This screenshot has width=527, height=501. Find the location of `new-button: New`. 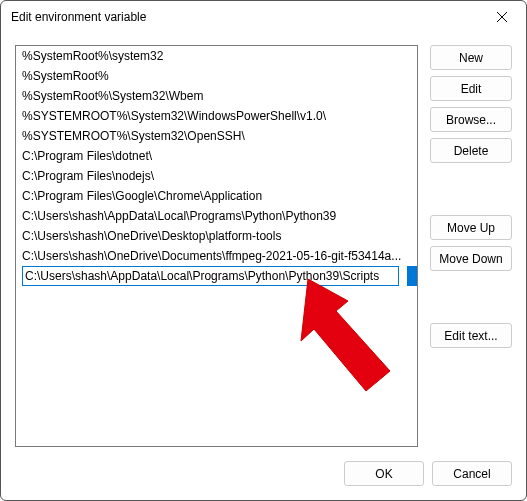

new-button: New is located at coordinates (471, 58).